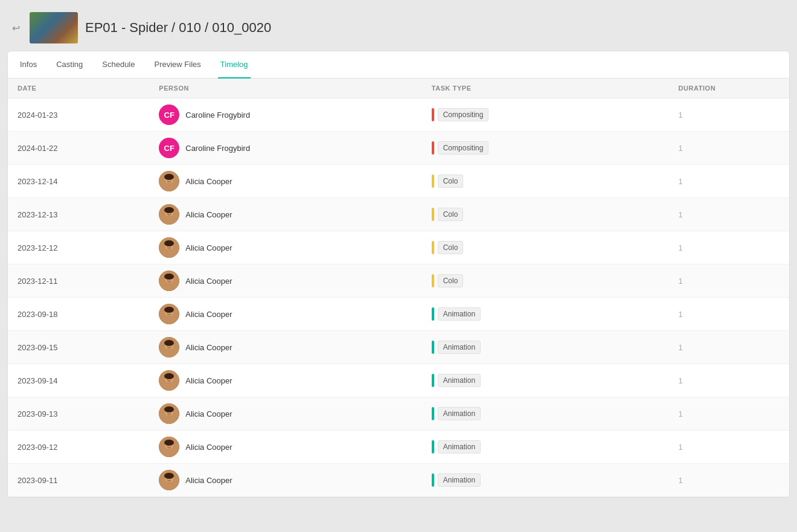 This screenshot has width=797, height=532. What do you see at coordinates (398, 88) in the screenshot?
I see `table-header-row: DATE PERSON TASK TYPE DURATION` at bounding box center [398, 88].